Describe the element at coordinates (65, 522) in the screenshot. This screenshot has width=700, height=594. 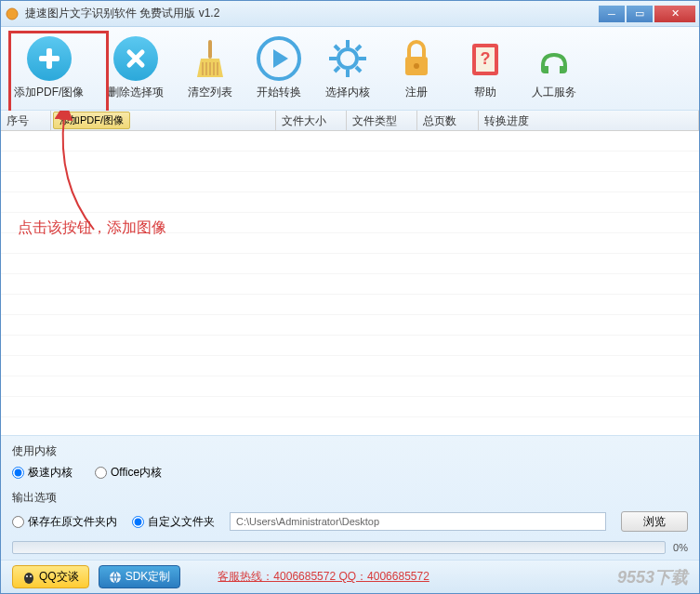
I see `output-same-folder-radio: 保存在原文件夹内` at that location.